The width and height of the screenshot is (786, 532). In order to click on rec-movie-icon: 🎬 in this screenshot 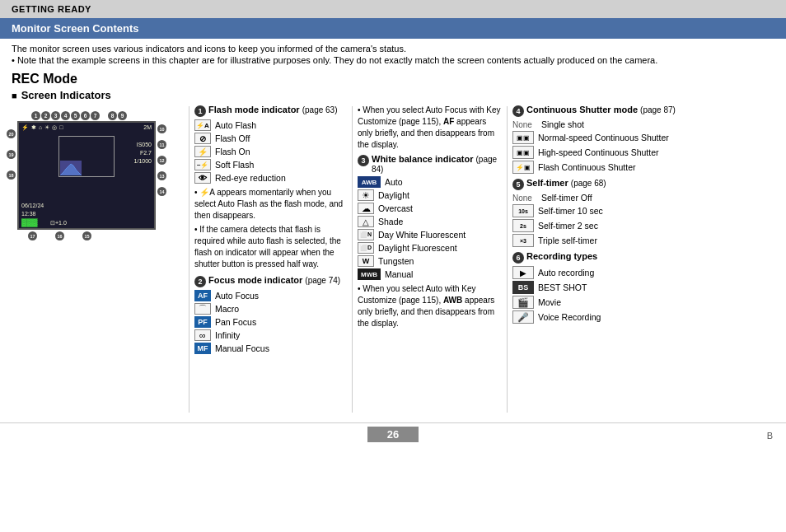, I will do `click(523, 302)`.